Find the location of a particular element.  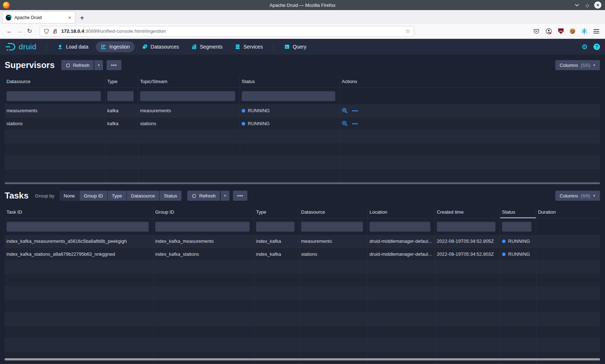

minimize-window-icon is located at coordinates (577, 5).